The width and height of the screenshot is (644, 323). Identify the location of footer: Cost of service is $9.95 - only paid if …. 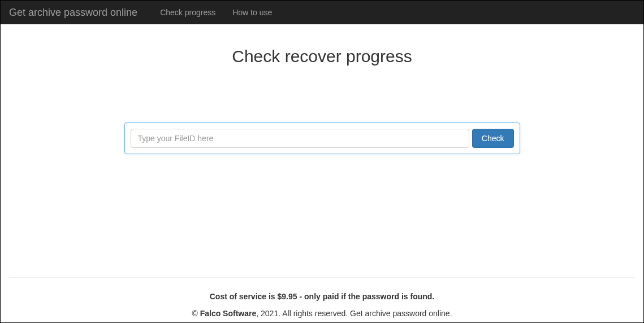
(322, 300).